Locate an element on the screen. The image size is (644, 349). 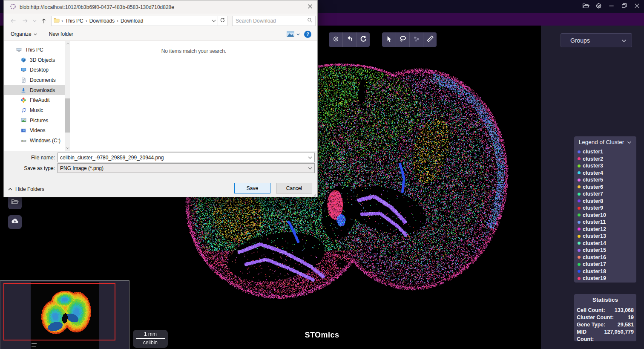
sidebar-item-music: Music is located at coordinates (34, 110).